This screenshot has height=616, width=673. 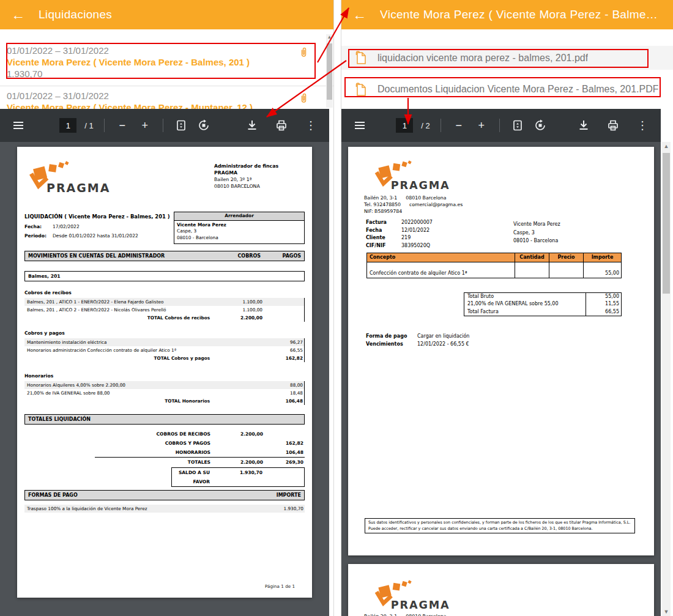 What do you see at coordinates (165, 346) in the screenshot?
I see `section-cobros-pagos: Cobros y pagos Mantenimiento instalación…` at bounding box center [165, 346].